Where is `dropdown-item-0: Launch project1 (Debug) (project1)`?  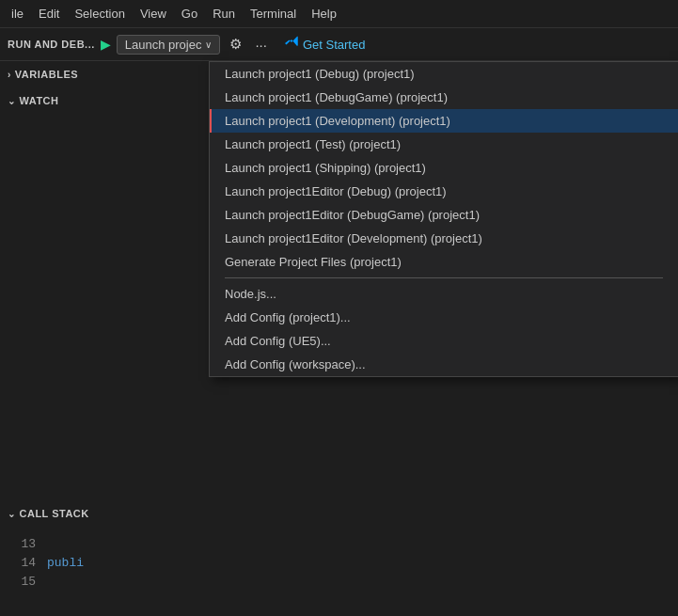
dropdown-item-0: Launch project1 (Debug) (project1) is located at coordinates (444, 73).